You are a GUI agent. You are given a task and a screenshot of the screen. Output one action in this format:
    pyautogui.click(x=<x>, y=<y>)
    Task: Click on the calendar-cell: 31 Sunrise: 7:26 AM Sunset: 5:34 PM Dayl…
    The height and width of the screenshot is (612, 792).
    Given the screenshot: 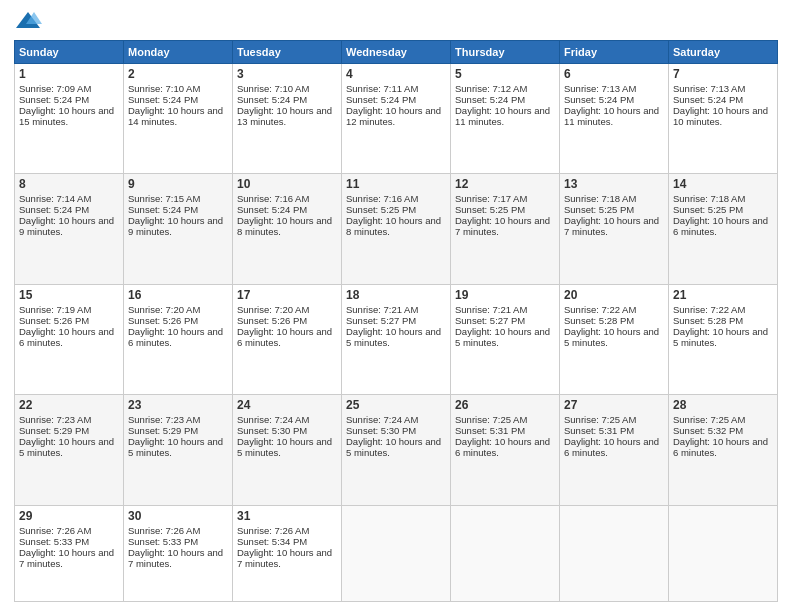 What is the action you would take?
    pyautogui.click(x=288, y=553)
    